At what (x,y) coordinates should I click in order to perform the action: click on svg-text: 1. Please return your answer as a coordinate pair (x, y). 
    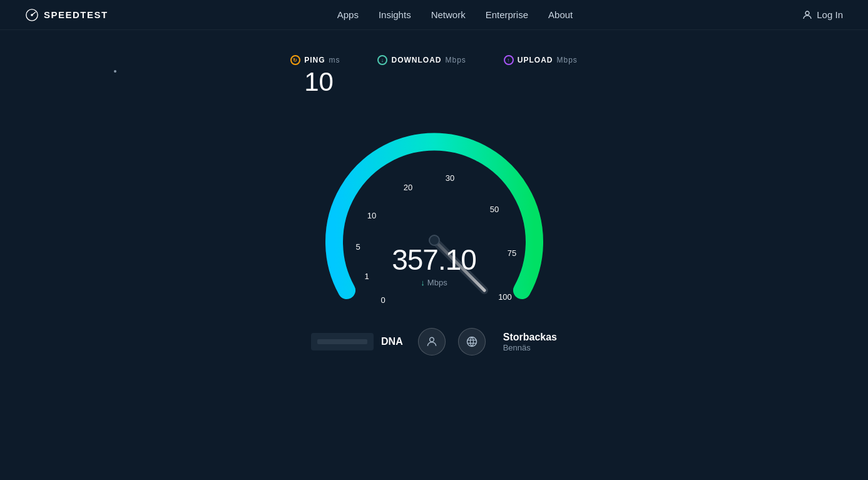
    Looking at the image, I should click on (367, 277).